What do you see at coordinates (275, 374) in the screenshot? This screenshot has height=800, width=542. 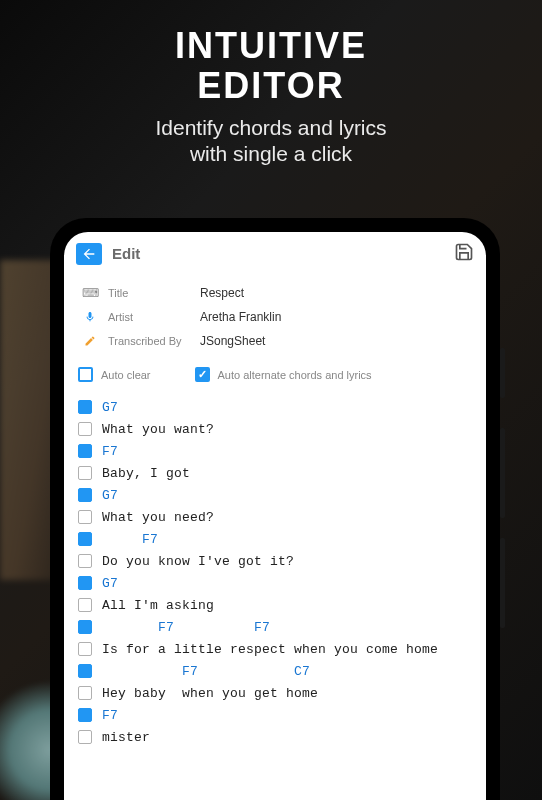 I see `editor-options: Auto clear Auto alternate chords and lyr…` at bounding box center [275, 374].